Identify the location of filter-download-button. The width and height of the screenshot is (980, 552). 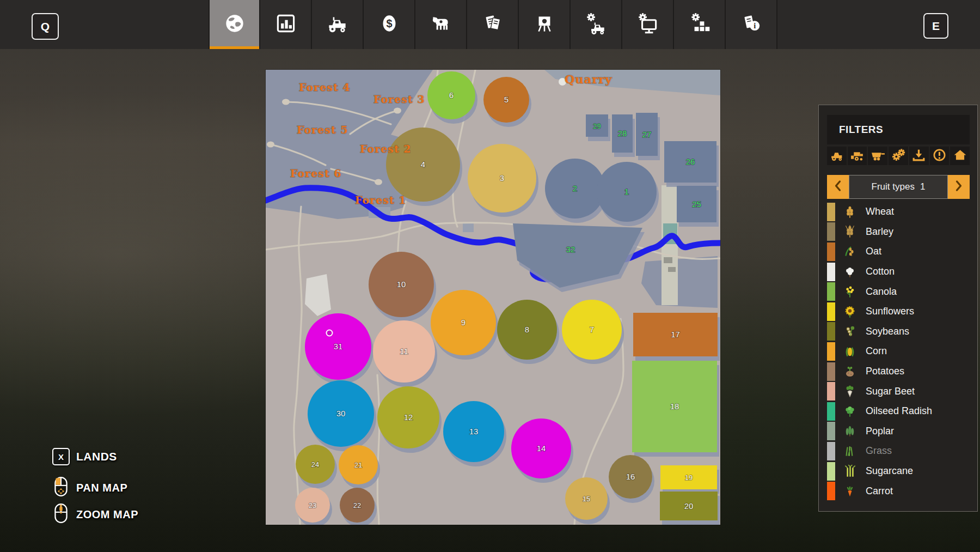
(919, 156).